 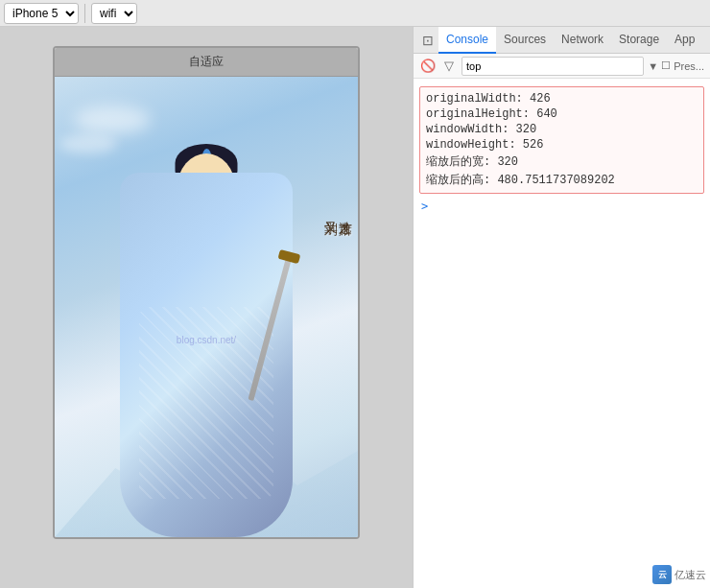 I want to click on filter-icon: ▽, so click(x=449, y=66).